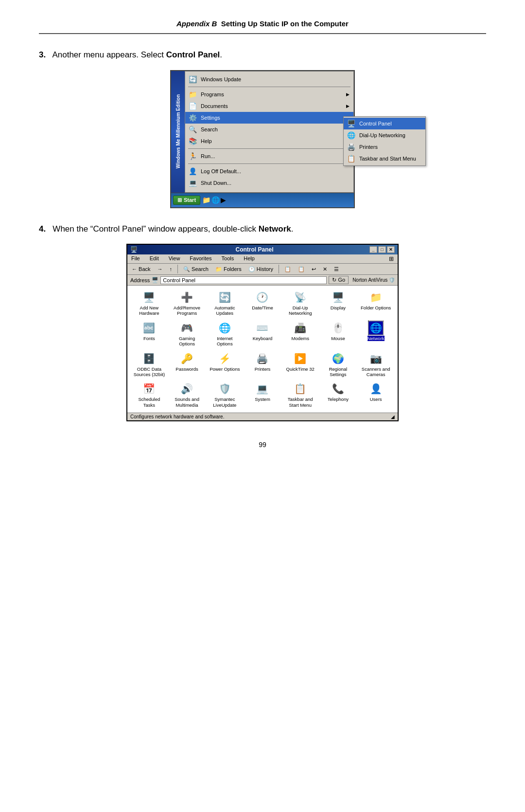  Describe the element at coordinates (393, 416) in the screenshot. I see `resize-grip: ◢` at that location.